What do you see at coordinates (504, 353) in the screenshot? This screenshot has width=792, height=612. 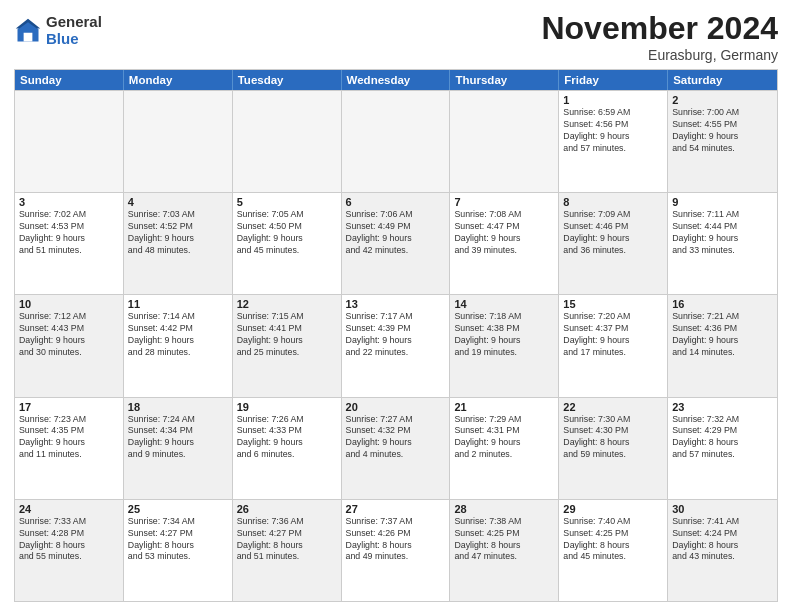 I see `cell-line: and 19 minutes.` at bounding box center [504, 353].